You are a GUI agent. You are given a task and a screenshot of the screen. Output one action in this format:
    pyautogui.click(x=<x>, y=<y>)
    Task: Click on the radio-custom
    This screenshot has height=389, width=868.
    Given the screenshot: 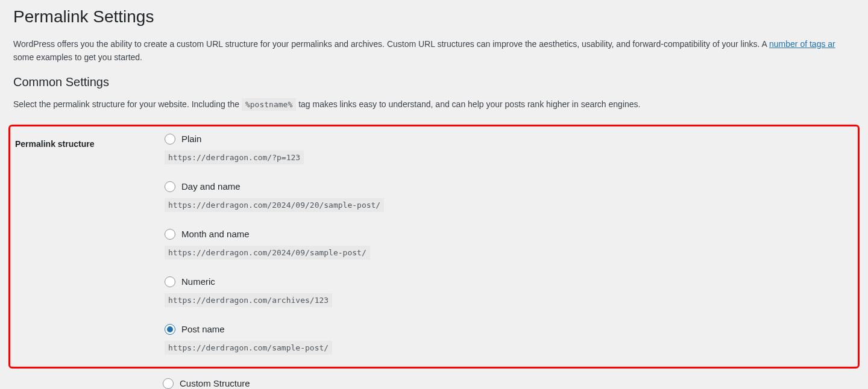 What is the action you would take?
    pyautogui.click(x=168, y=384)
    